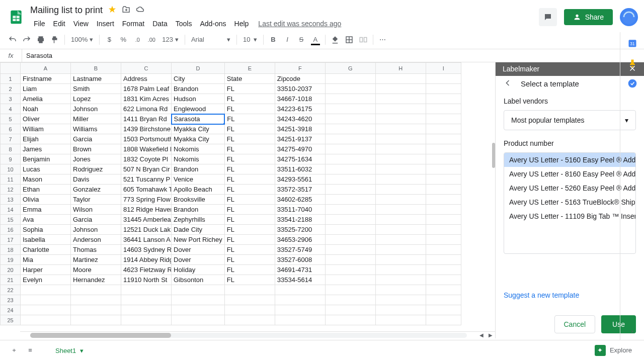  What do you see at coordinates (198, 119) in the screenshot?
I see `cell: Sarasota` at bounding box center [198, 119].